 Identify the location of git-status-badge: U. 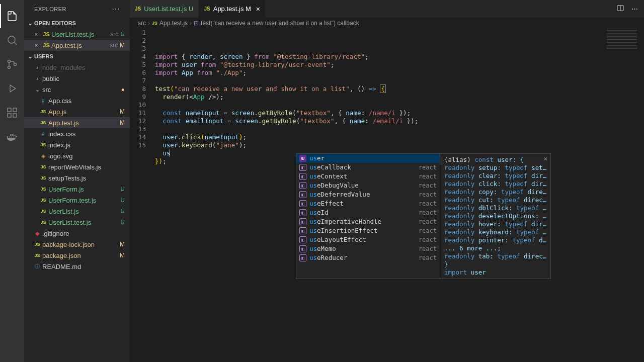
(123, 200).